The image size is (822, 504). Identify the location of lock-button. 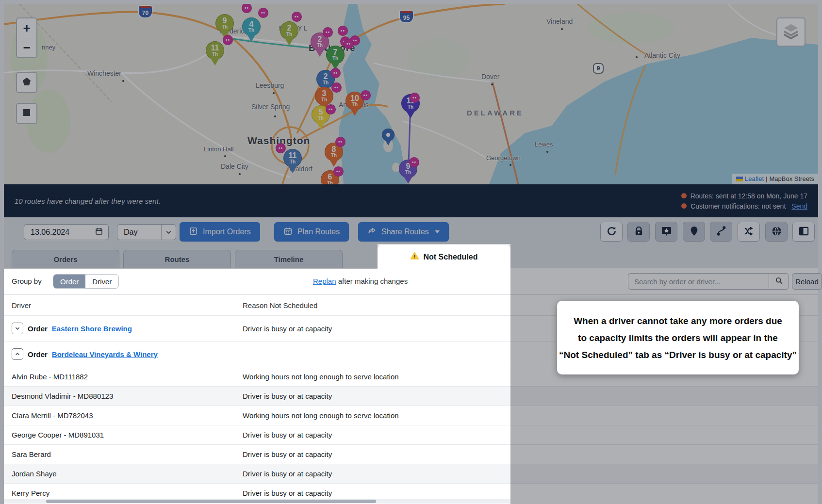
(639, 232).